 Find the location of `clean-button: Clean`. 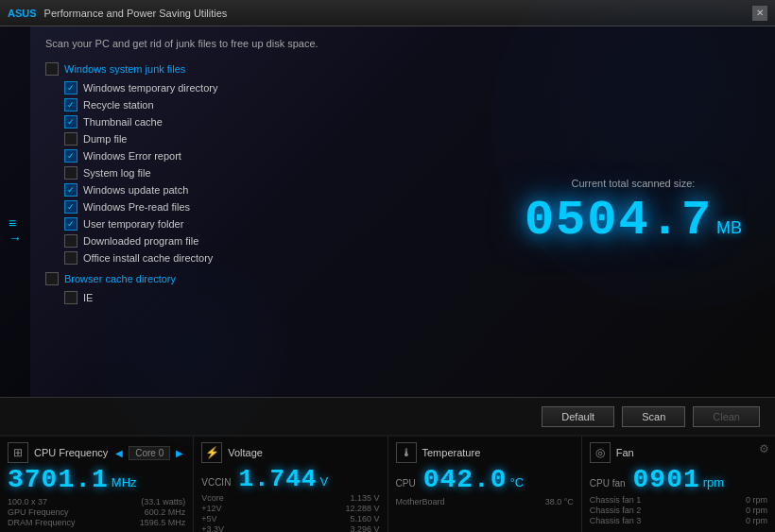

clean-button: Clean is located at coordinates (726, 417).